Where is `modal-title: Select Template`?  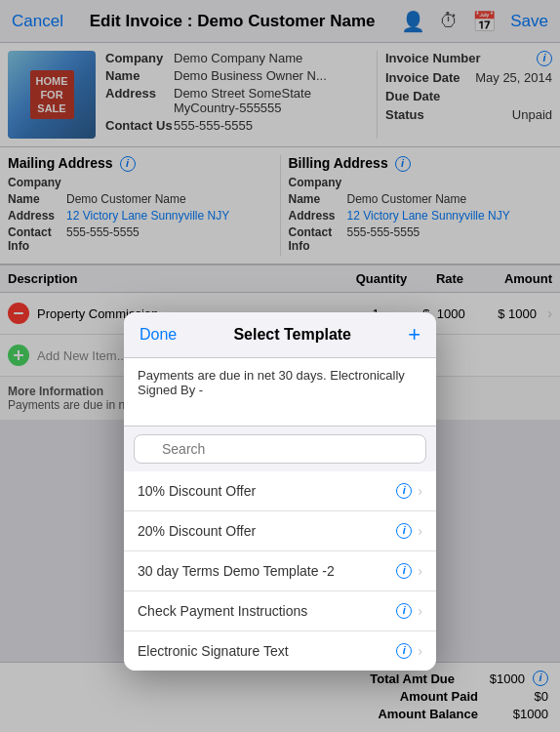 modal-title: Select Template is located at coordinates (293, 335).